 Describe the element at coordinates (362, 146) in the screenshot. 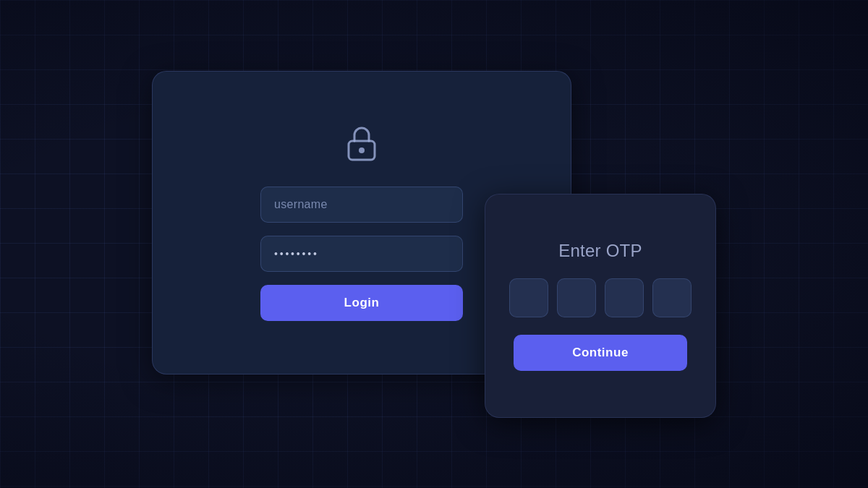

I see `lock-icon` at that location.